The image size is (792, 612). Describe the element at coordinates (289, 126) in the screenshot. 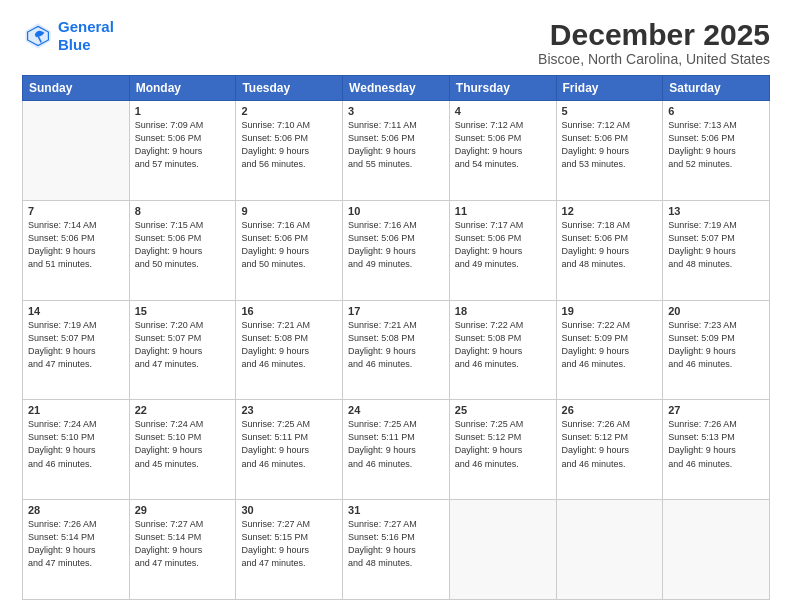

I see `cell-info-line: Sunrise: 7:10 AM` at that location.